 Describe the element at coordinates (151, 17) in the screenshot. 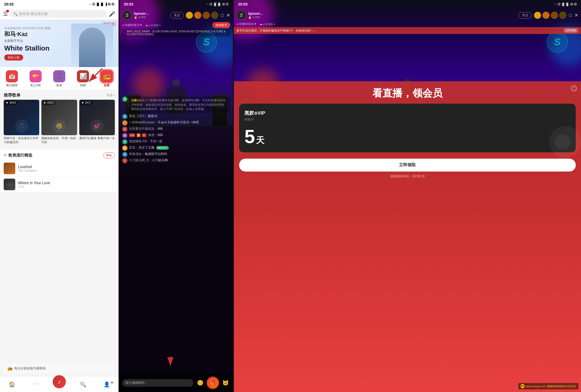

I see `live-fans: 🔥 2,068` at that location.